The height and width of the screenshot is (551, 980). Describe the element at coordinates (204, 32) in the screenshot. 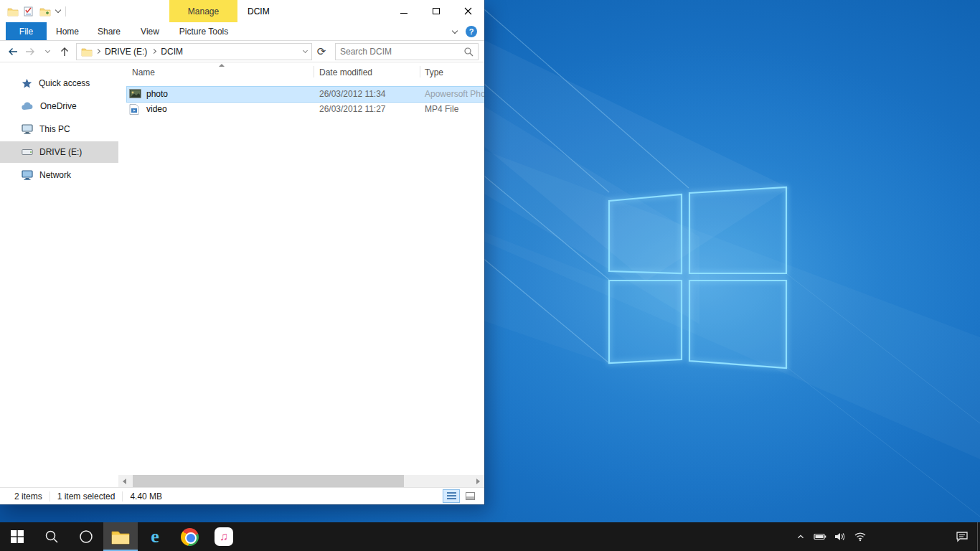

I see `tab-picture-tools: Picture Tools` at that location.